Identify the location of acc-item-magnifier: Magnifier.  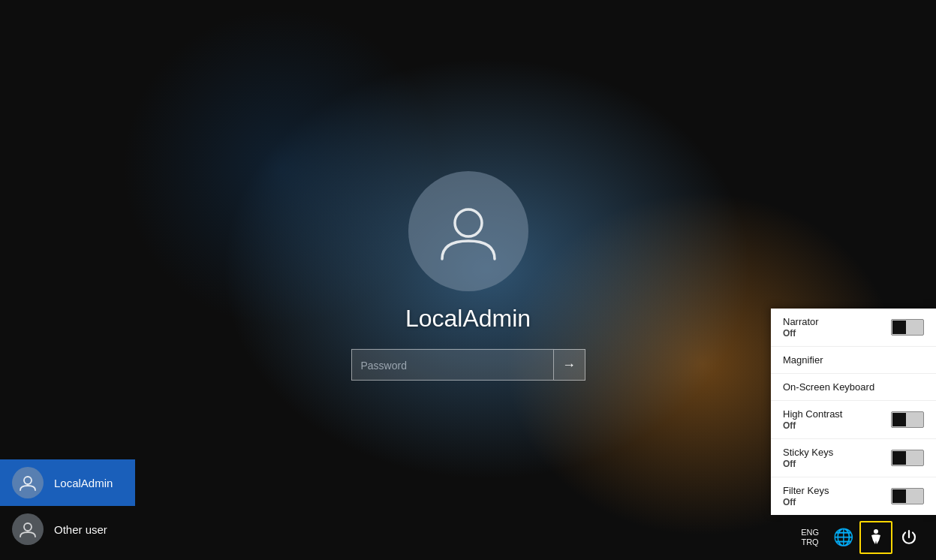
(853, 360).